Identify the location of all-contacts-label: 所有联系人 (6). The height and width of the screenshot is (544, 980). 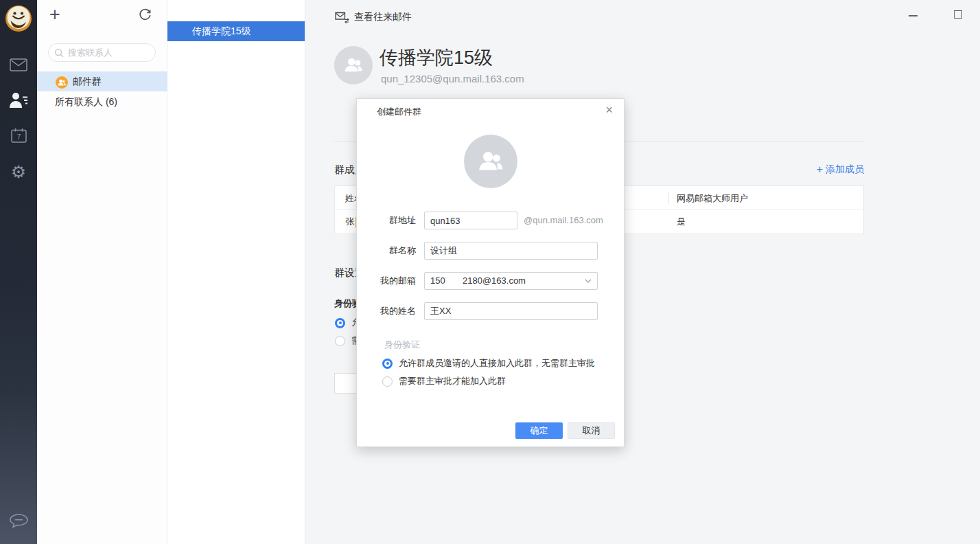
(86, 102).